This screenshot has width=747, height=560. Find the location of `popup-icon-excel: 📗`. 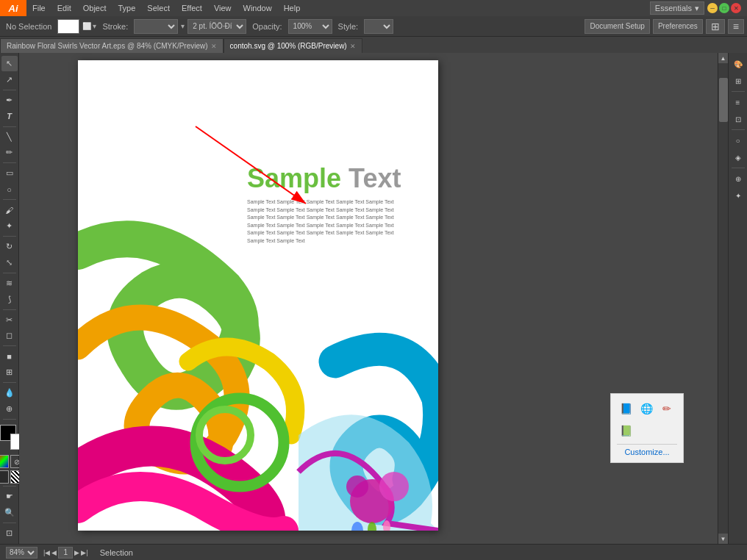

popup-icon-excel: 📗 is located at coordinates (626, 431).